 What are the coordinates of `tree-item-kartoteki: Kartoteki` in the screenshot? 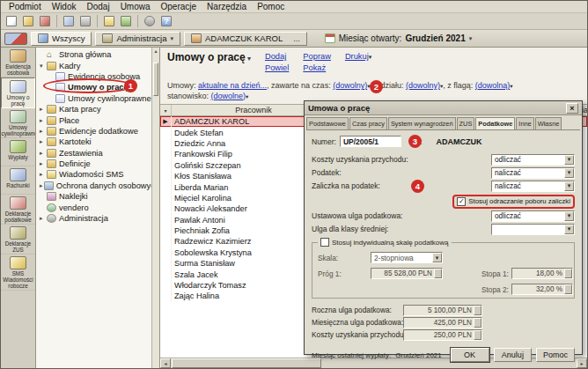 It's located at (98, 142).